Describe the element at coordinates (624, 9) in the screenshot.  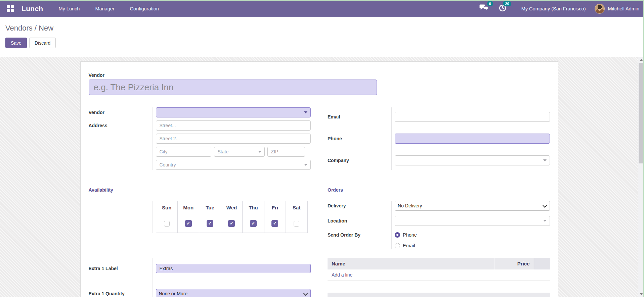
I see `user-name: Mitchell Admin` at that location.